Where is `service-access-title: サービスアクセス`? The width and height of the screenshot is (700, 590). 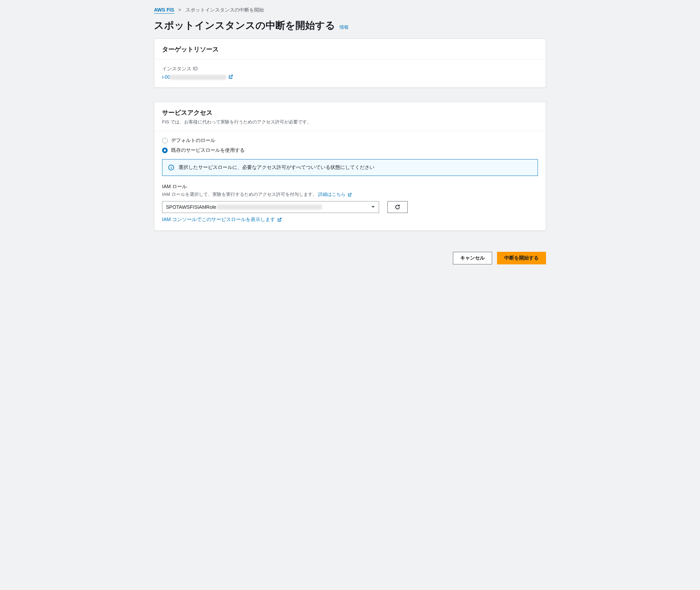
service-access-title: サービスアクセス is located at coordinates (350, 113).